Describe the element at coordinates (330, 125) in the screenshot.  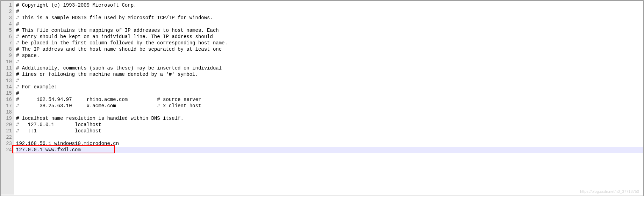
I see `code-line: # 127.0.0.1 localhost` at that location.